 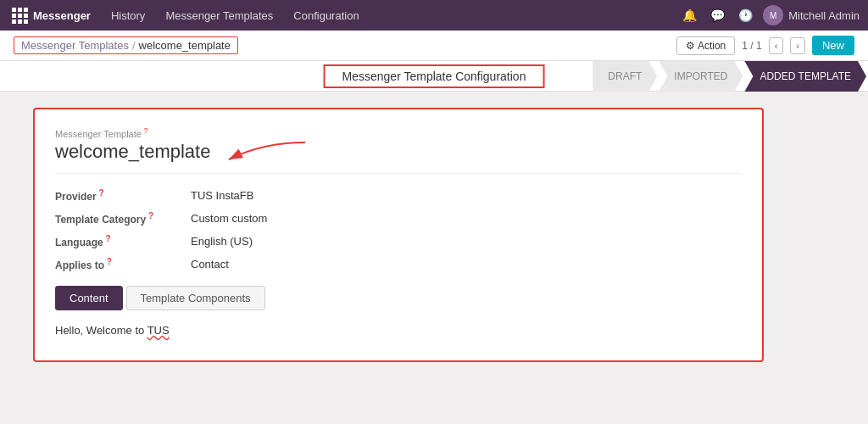 I want to click on bell-icon: 🔔, so click(x=690, y=15).